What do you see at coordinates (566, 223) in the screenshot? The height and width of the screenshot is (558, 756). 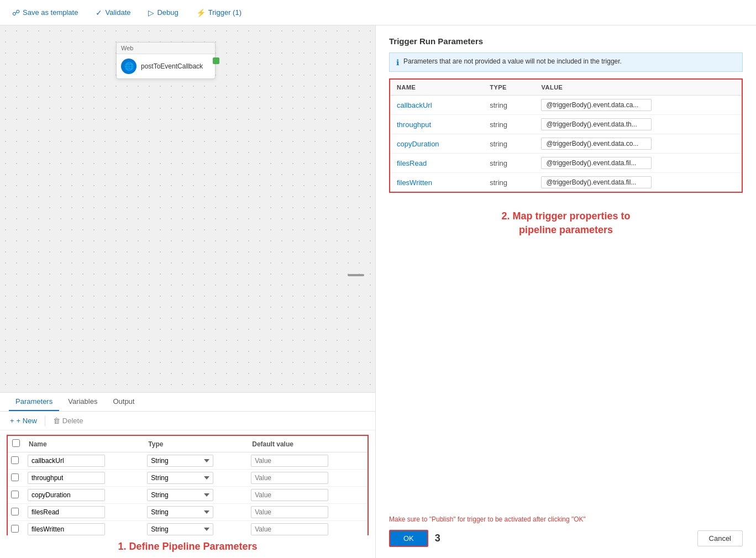 I see `step2-label: 2. Map trigger properties topipeline par…` at bounding box center [566, 223].